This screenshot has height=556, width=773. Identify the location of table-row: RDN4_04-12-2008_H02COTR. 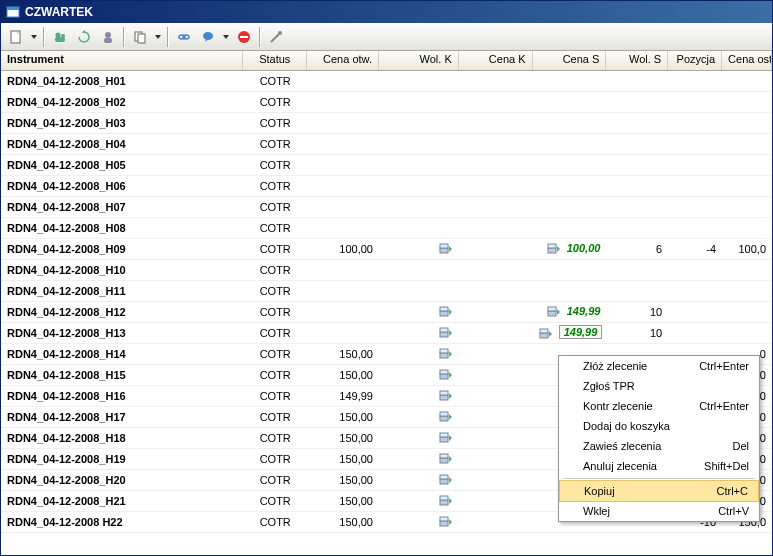
(386, 102).